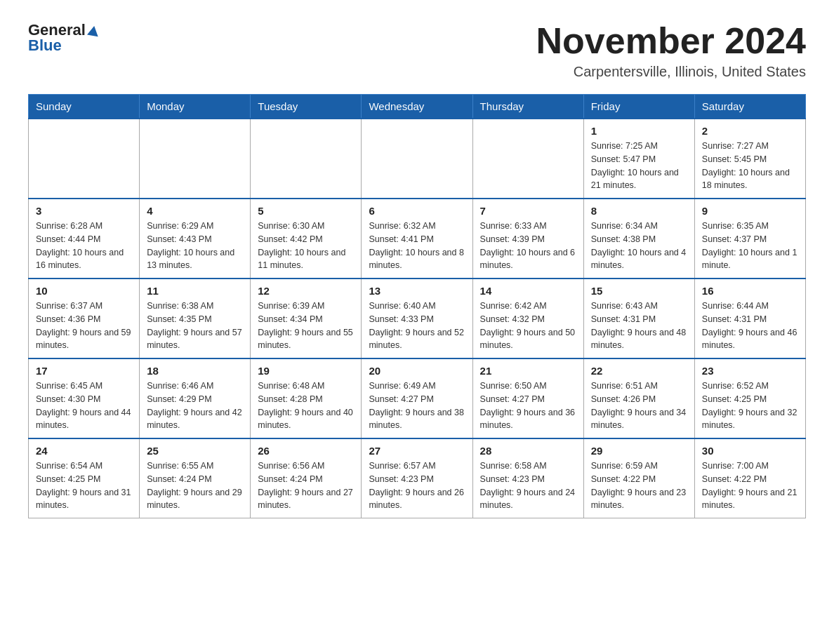  What do you see at coordinates (639, 450) in the screenshot?
I see `day-number: 29` at bounding box center [639, 450].